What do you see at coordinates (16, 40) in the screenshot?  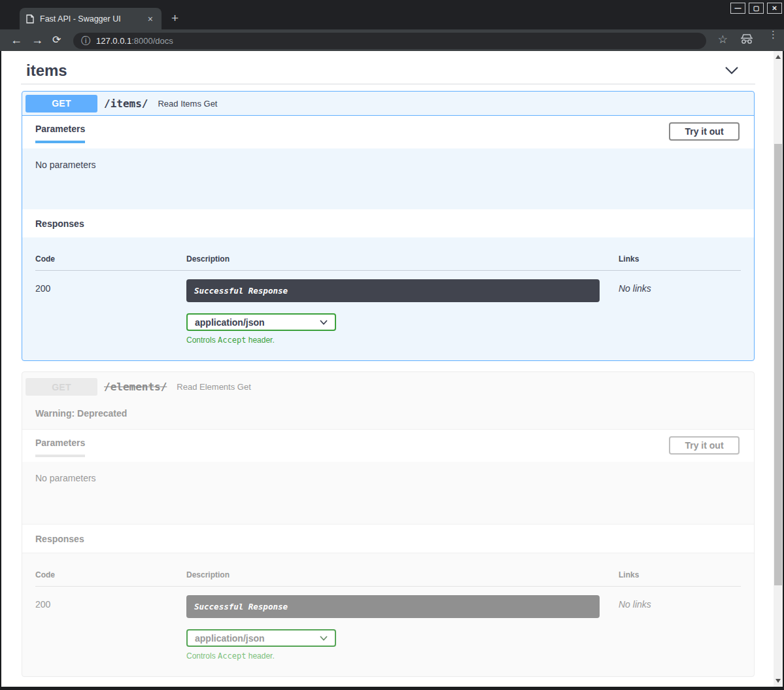 I see `back-icon: ←` at bounding box center [16, 40].